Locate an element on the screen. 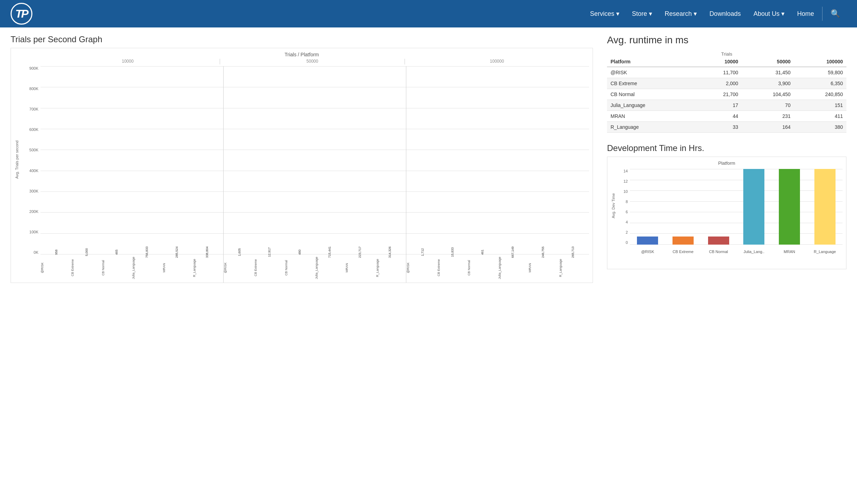  bar-wrapper: 12,917 is located at coordinates (270, 253).